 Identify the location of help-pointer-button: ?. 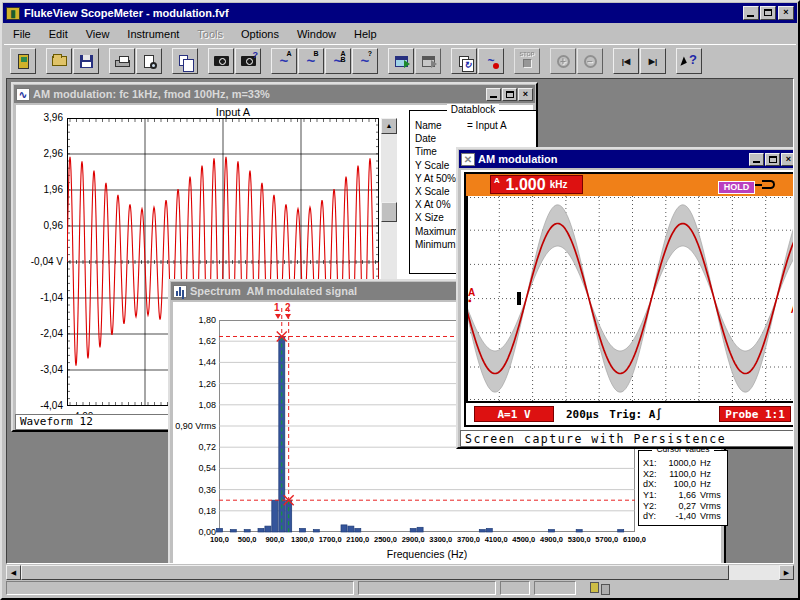
(689, 61).